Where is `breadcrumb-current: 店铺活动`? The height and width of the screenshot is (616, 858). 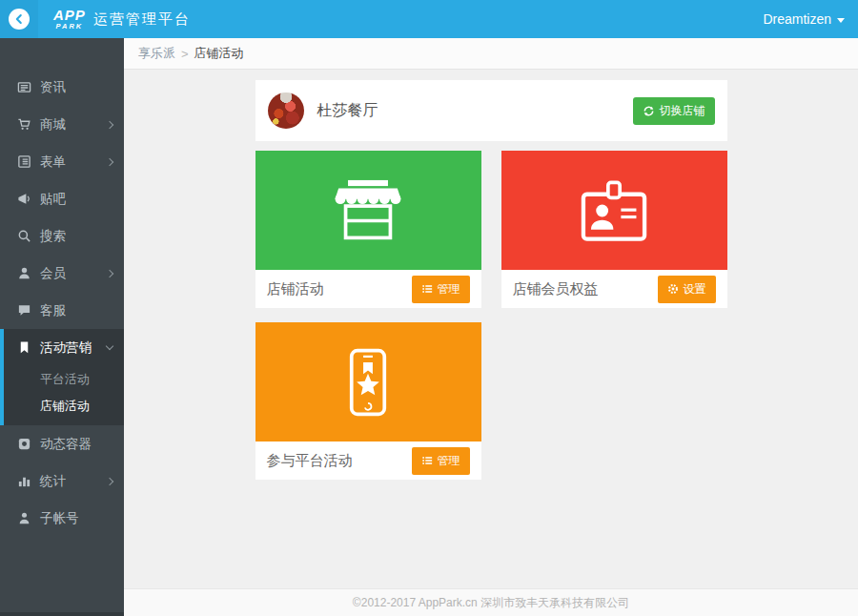 breadcrumb-current: 店铺活动 is located at coordinates (219, 53).